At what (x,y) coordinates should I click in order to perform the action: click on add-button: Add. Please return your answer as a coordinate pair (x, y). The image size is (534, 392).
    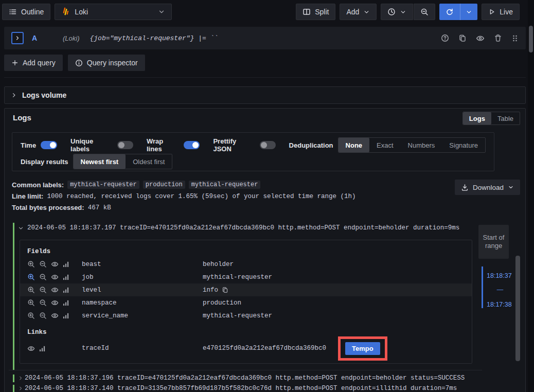
    Looking at the image, I should click on (358, 12).